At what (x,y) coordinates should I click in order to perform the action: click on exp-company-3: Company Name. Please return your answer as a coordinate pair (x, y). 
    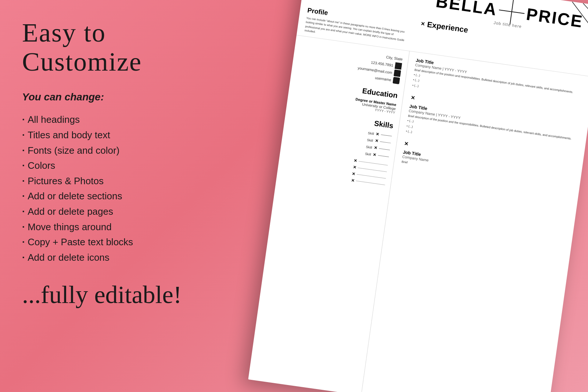
    Looking at the image, I should click on (489, 169).